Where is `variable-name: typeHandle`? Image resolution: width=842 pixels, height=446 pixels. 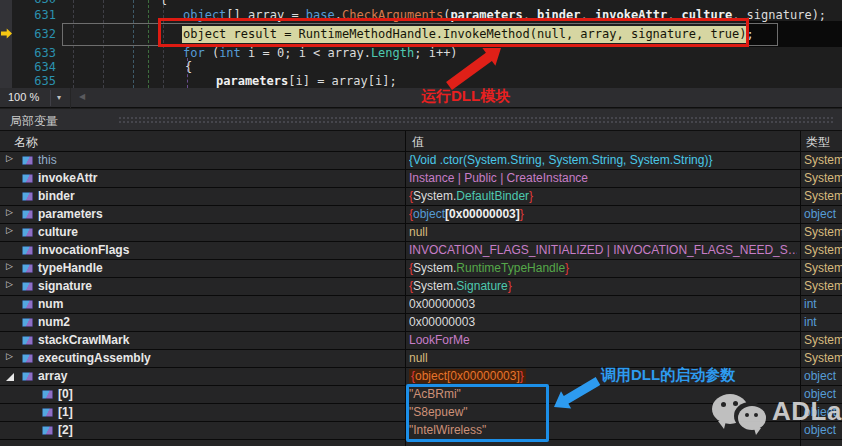
variable-name: typeHandle is located at coordinates (70, 268).